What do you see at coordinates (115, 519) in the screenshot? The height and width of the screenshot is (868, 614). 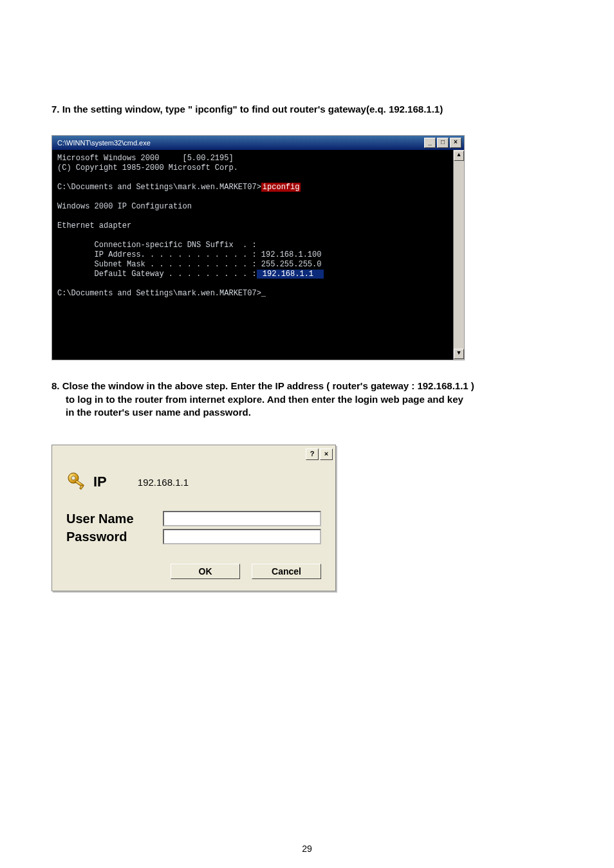 I see `username-label: User Name` at bounding box center [115, 519].